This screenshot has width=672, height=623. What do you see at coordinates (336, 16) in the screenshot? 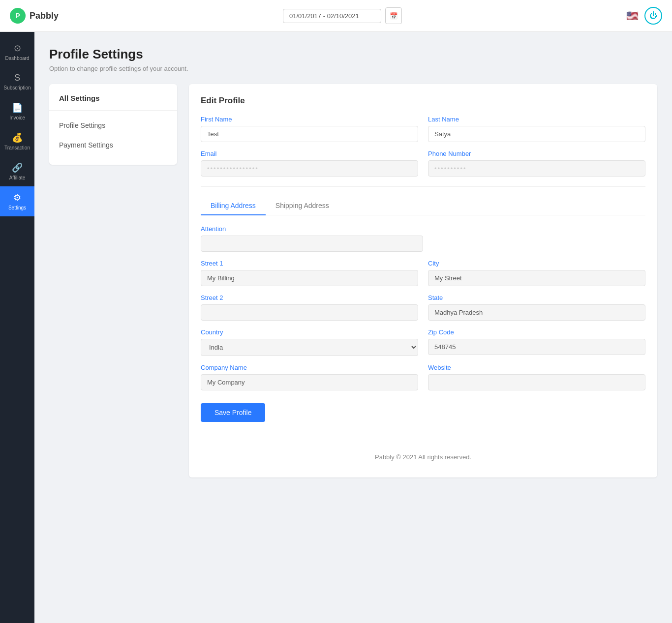
I see `top-header: P Pabbly 📅 🇺🇸 ⏻` at bounding box center [336, 16].